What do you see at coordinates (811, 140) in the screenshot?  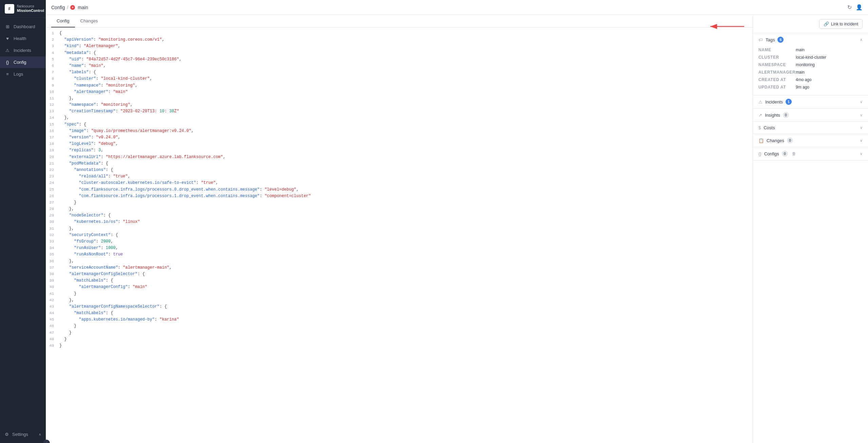 I see `changes-section: 📋 Changes 0 ∨` at bounding box center [811, 140].